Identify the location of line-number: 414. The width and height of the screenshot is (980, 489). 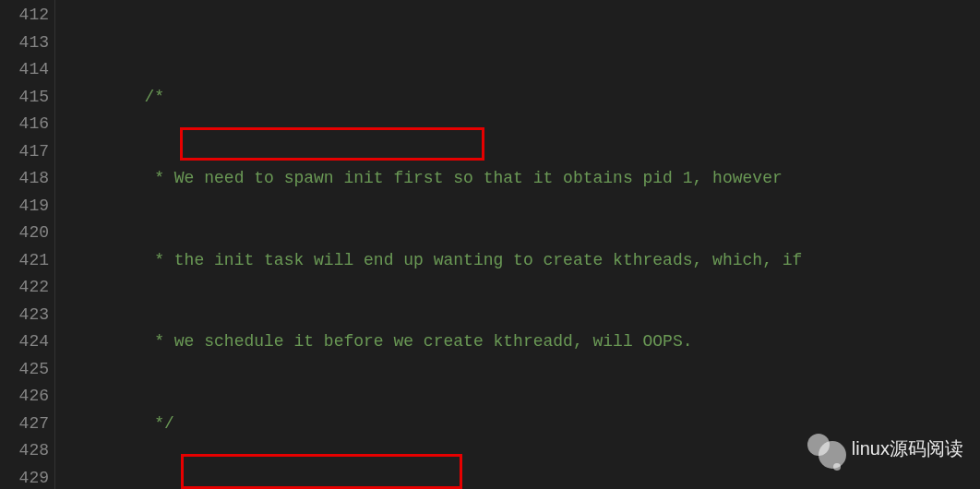
(24, 70).